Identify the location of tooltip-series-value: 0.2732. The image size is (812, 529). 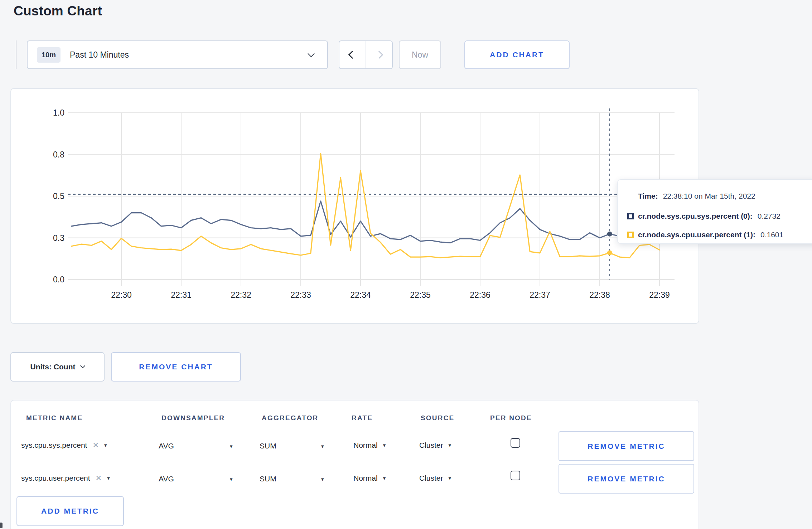
(769, 216).